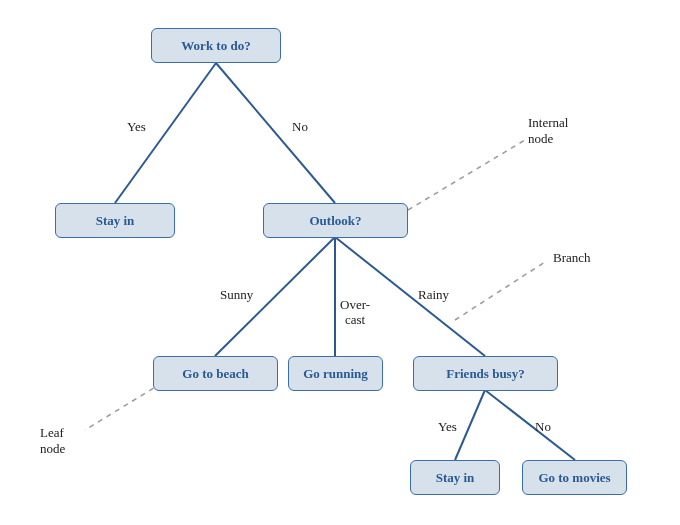  What do you see at coordinates (216, 46) in the screenshot?
I see `node-label: Work to do?` at bounding box center [216, 46].